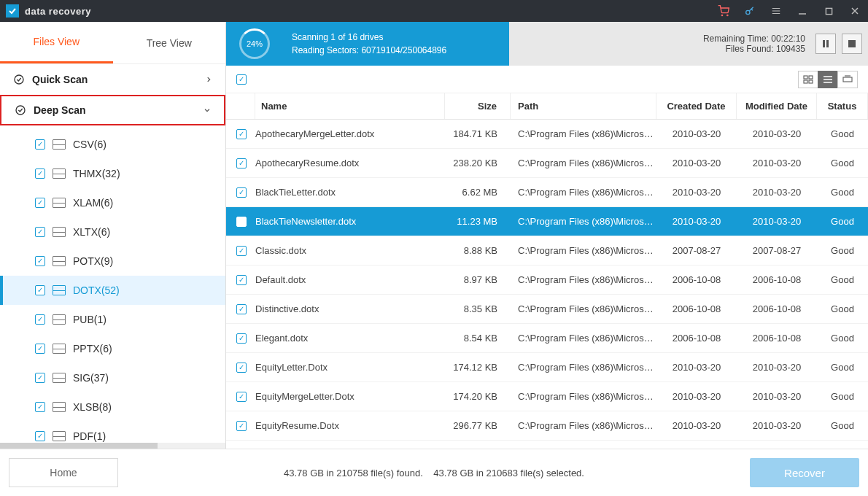  What do you see at coordinates (350, 106) in the screenshot?
I see `col-name: Name` at bounding box center [350, 106].